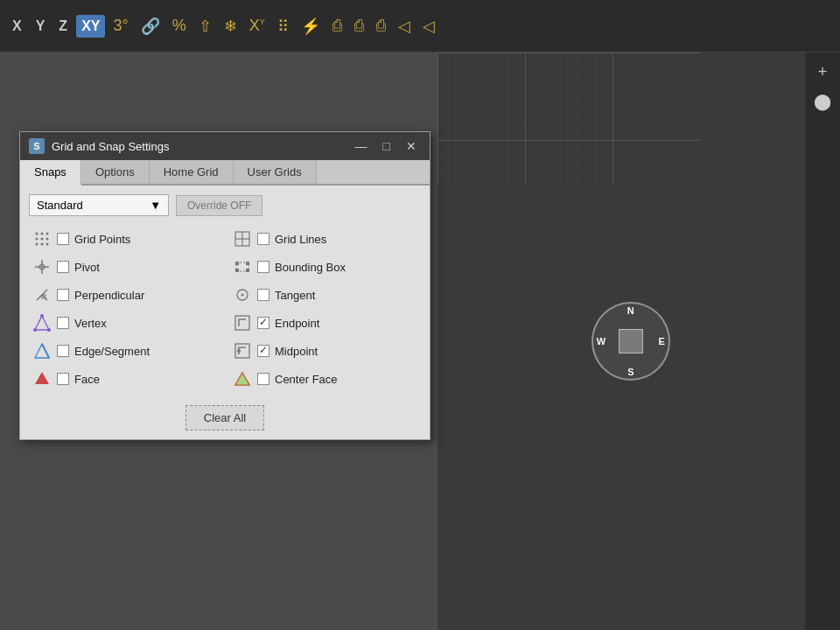 The image size is (840, 630). Describe the element at coordinates (662, 341) in the screenshot. I see `compass-e: E` at that location.